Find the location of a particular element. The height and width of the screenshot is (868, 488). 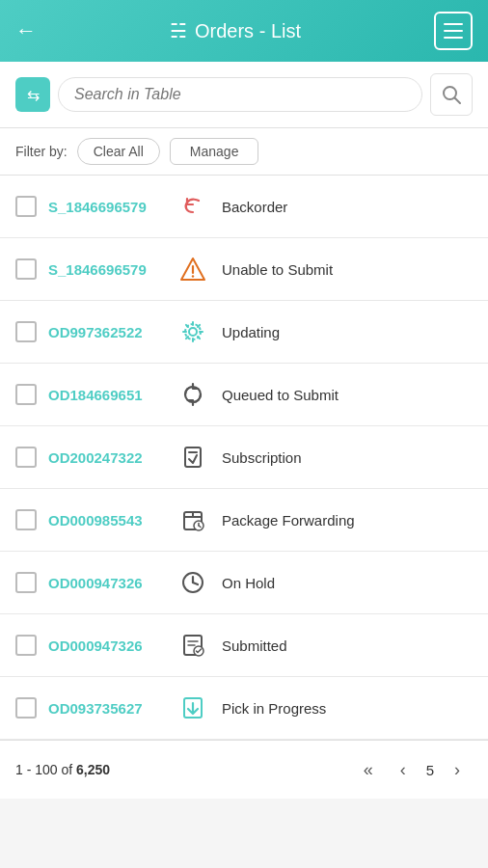

table-row: S_1846696579 Backorder is located at coordinates (244, 206).